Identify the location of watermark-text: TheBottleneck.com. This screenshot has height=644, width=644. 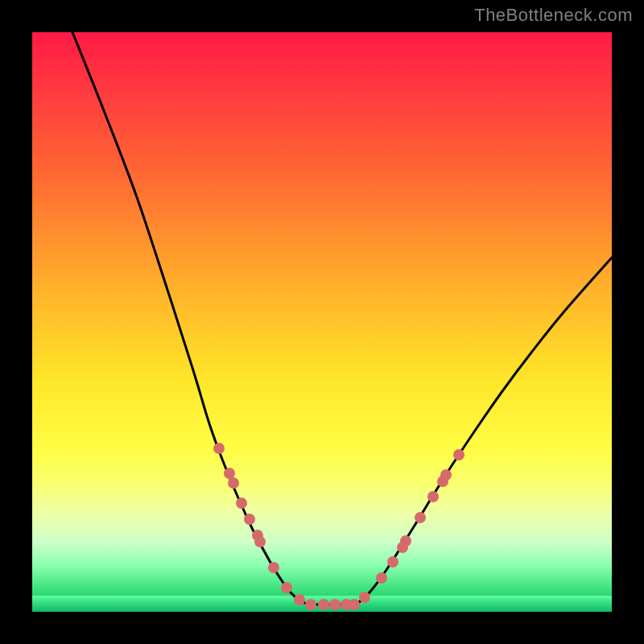
(554, 15).